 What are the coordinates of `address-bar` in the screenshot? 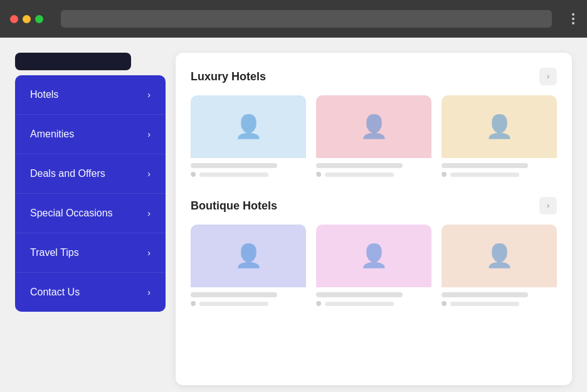 It's located at (306, 19).